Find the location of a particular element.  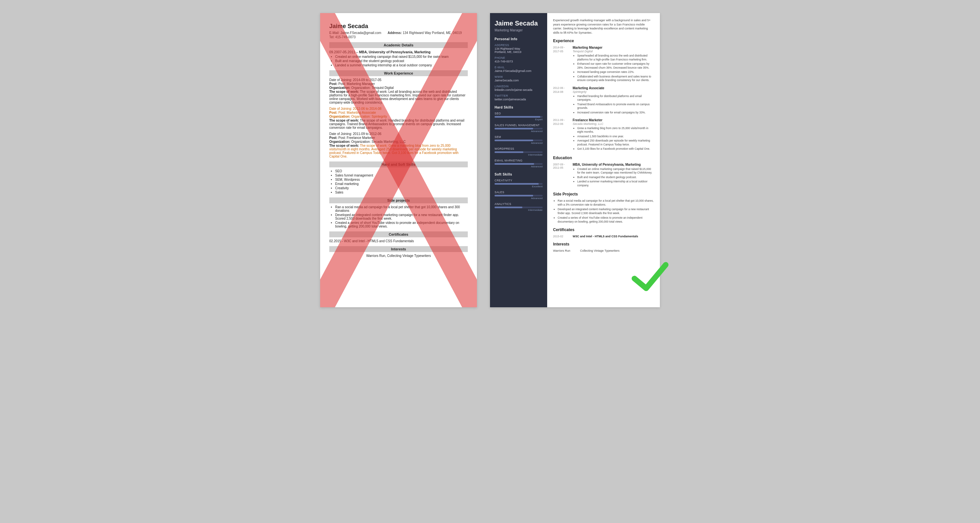

phone-label: Phone is located at coordinates (519, 58).